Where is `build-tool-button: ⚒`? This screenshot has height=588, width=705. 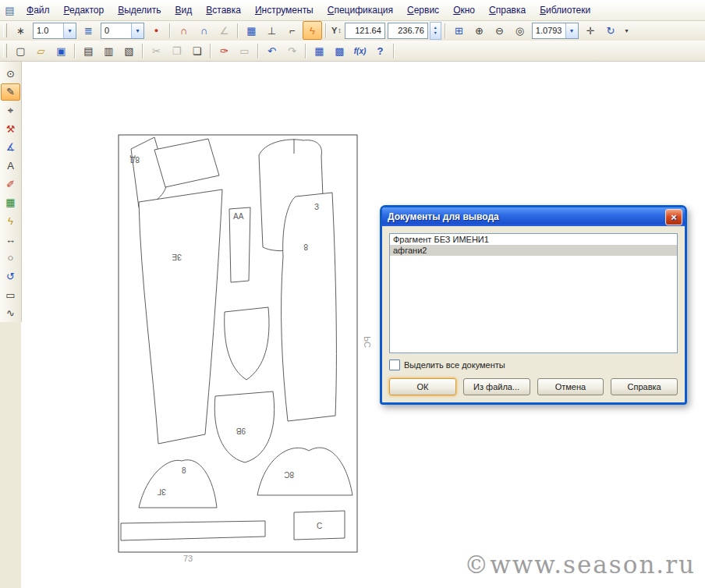 build-tool-button: ⚒ is located at coordinates (11, 129).